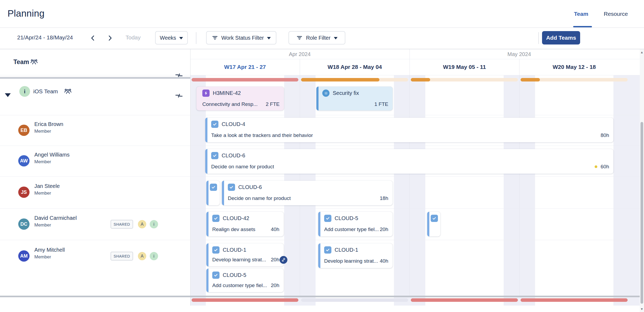 The height and width of the screenshot is (312, 644). Describe the element at coordinates (561, 38) in the screenshot. I see `add-teams-button: Add Teams` at that location.